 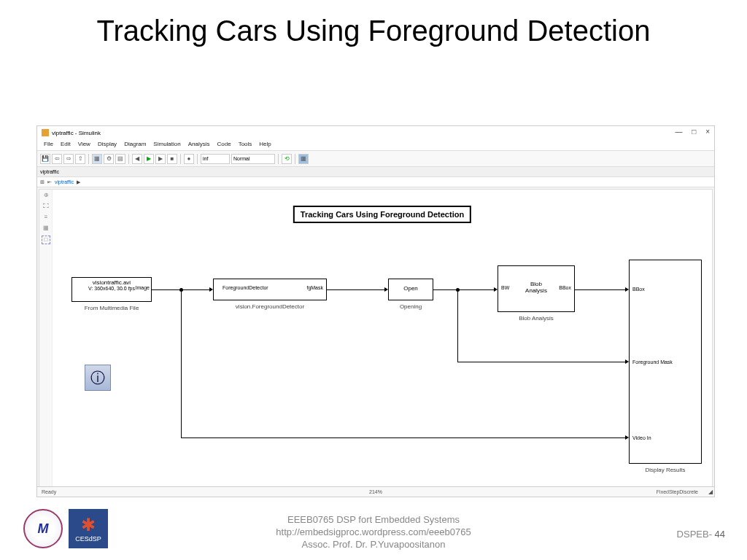 What do you see at coordinates (374, 545) in the screenshot?
I see `footer-author: Assoc. Prof. Dr. P.Yuvapoositanon` at bounding box center [374, 545].